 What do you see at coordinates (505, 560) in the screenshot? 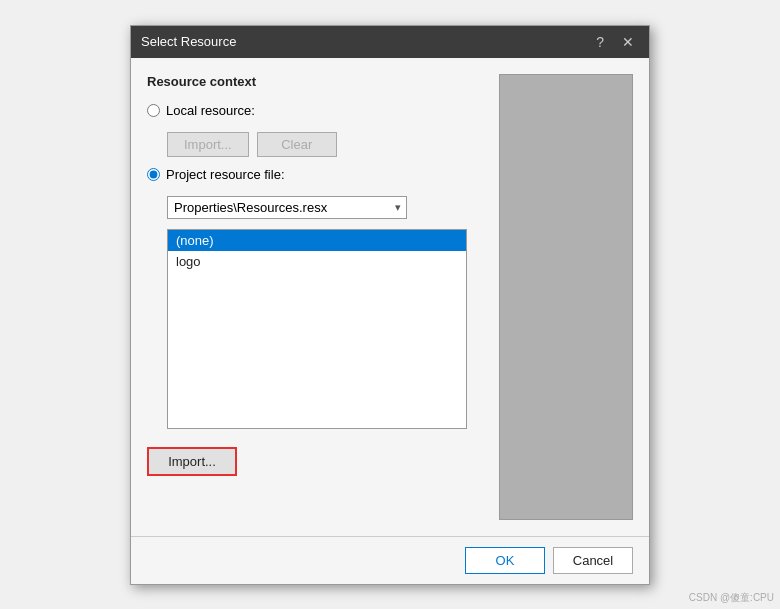
I see `ok-button: OK` at bounding box center [505, 560].